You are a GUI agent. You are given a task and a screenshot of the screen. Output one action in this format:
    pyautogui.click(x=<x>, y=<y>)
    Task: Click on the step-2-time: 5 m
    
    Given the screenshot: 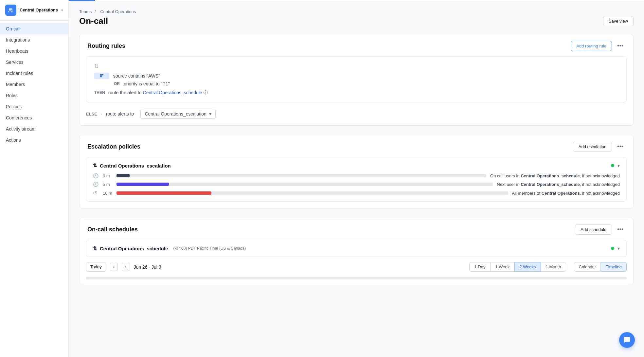 What is the action you would take?
    pyautogui.click(x=108, y=185)
    